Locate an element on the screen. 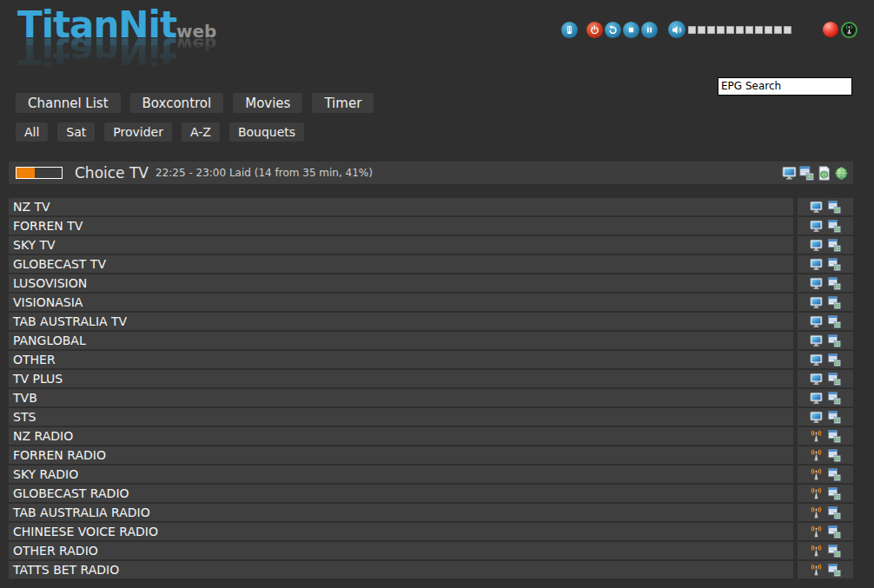 This screenshot has width=874, height=588. channel-name: FORREN RADIO is located at coordinates (401, 455).